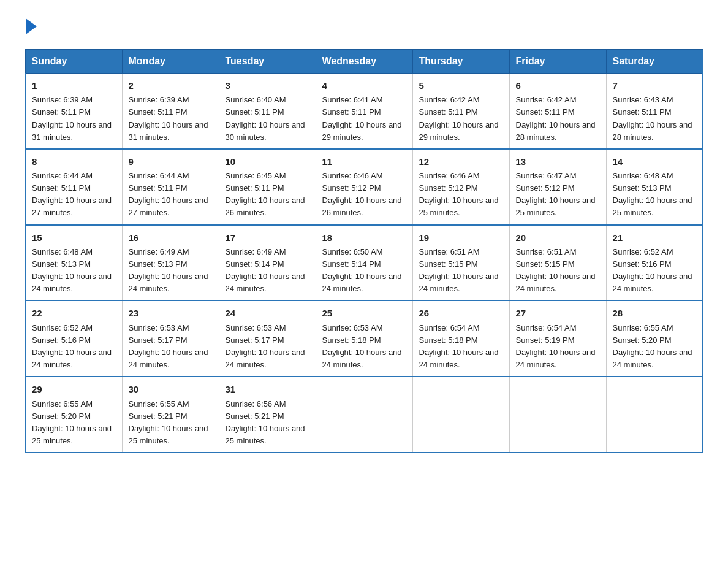 The image size is (728, 563). Describe the element at coordinates (558, 86) in the screenshot. I see `day-number: 6` at that location.